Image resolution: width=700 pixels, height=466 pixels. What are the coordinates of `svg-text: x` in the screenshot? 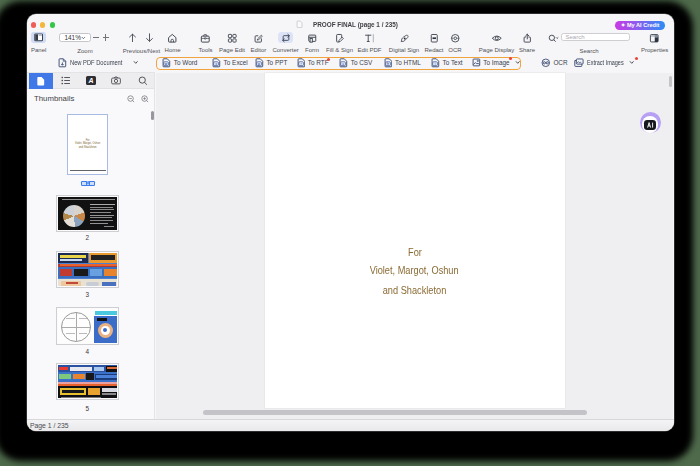 It's located at (216, 64).